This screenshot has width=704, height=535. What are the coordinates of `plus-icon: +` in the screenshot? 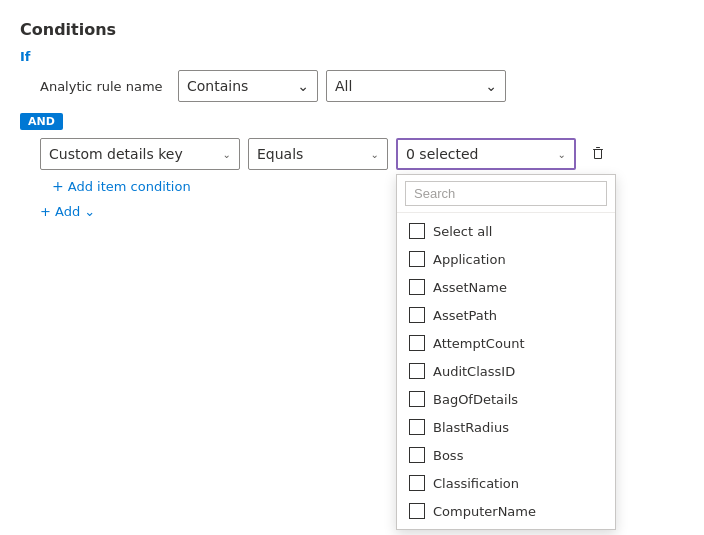 It's located at (58, 186).